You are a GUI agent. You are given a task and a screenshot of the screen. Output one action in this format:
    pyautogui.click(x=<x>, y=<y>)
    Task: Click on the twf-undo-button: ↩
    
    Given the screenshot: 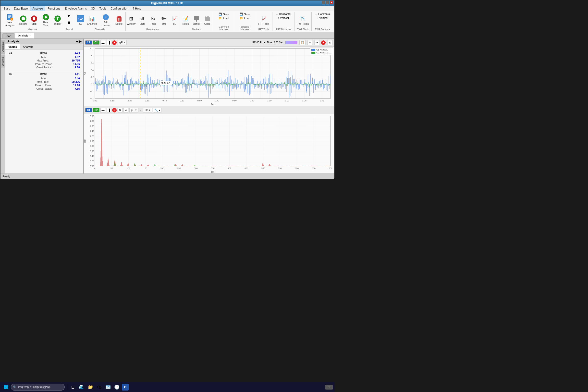 What is the action you would take?
    pyautogui.click(x=310, y=42)
    